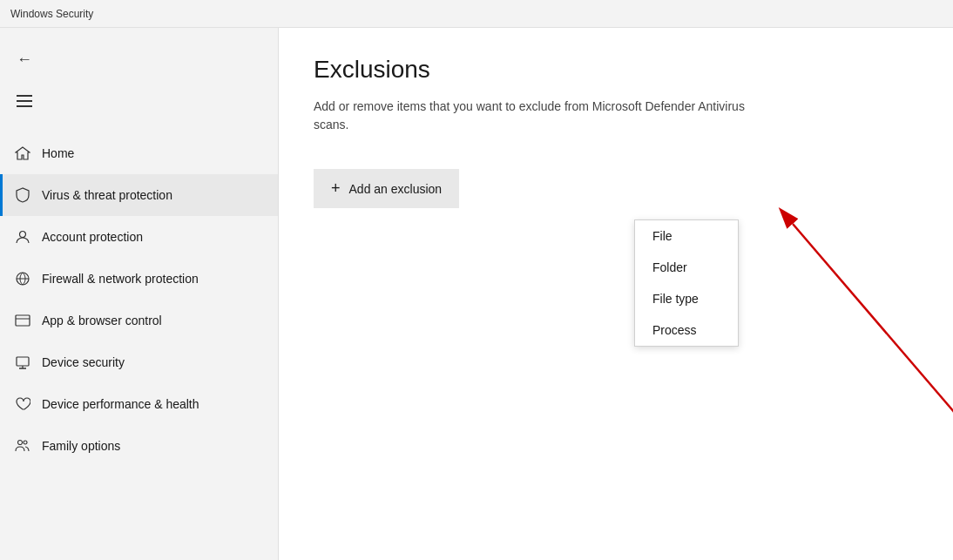 This screenshot has height=560, width=953. I want to click on add-exclusion-button: + Add an exclusion, so click(387, 188).